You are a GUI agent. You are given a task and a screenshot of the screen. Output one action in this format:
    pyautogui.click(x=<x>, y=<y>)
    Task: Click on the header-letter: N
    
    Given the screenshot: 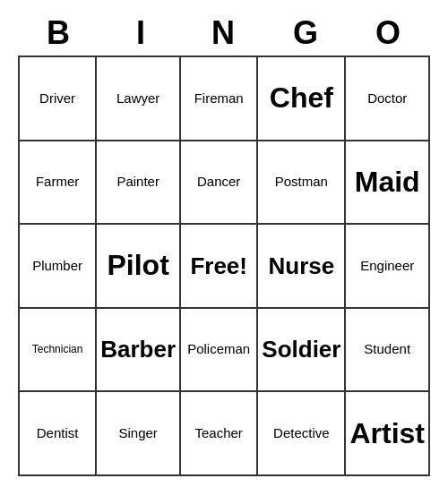 What is the action you would take?
    pyautogui.click(x=224, y=33)
    